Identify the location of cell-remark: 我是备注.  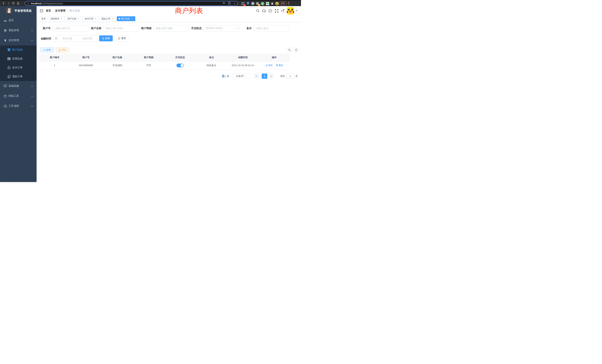
(211, 65).